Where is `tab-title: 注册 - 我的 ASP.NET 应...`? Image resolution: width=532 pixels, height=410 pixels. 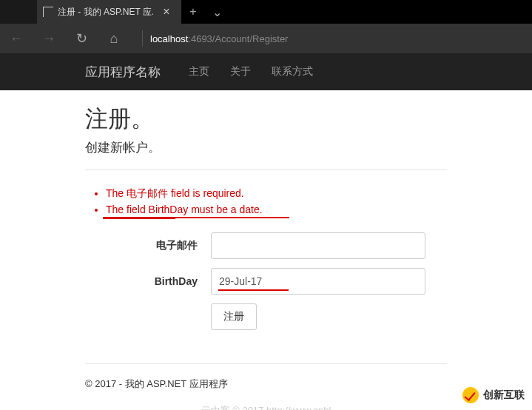 tab-title: 注册 - 我的 ASP.NET 应... is located at coordinates (105, 12).